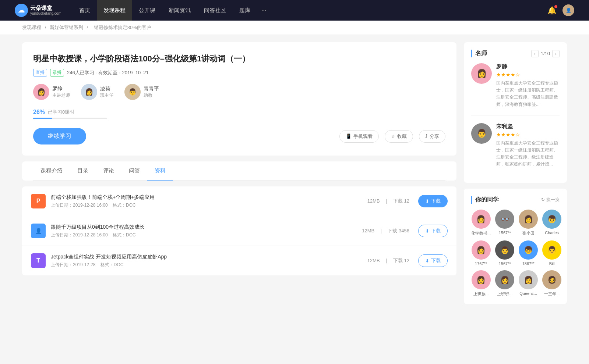 The width and height of the screenshot is (589, 364). I want to click on download-button-2: ⬇ 下载, so click(433, 231).